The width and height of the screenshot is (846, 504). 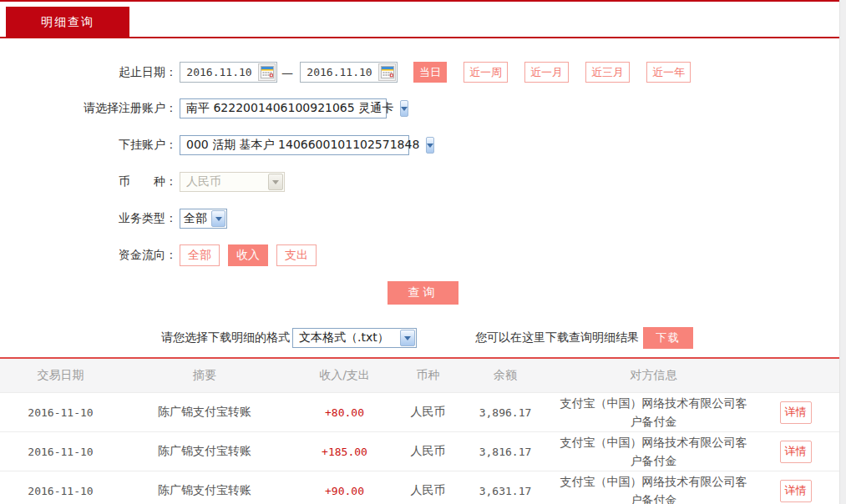 I want to click on business-type-row: 业务类型： 全部, so click(x=114, y=219).